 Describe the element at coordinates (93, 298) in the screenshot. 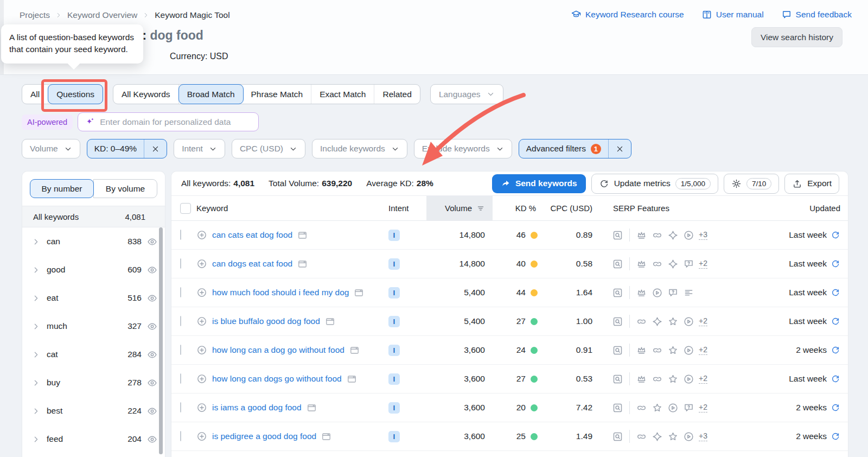

I see `keyword-group-row: eat516` at that location.